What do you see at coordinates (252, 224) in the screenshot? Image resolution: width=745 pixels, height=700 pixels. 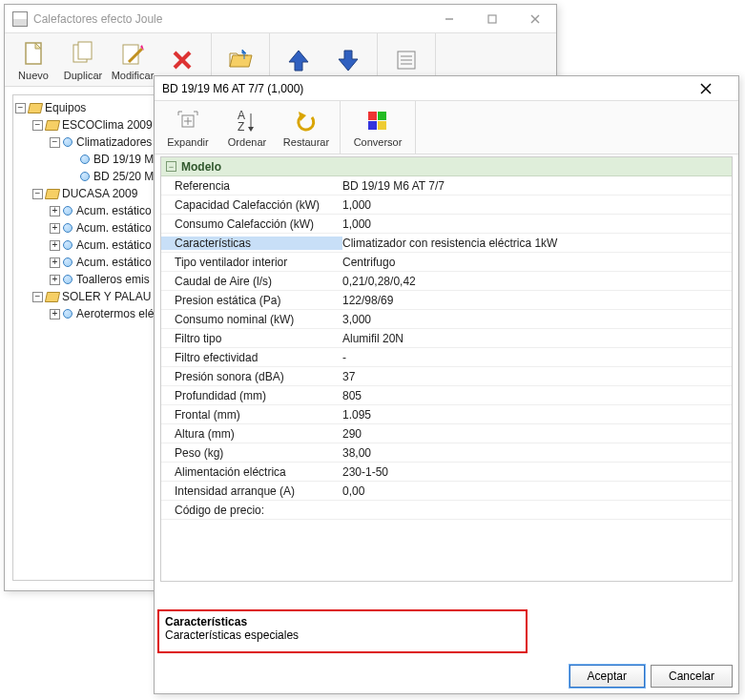 I see `property-key: Consumo Calefacción (kW)` at bounding box center [252, 224].